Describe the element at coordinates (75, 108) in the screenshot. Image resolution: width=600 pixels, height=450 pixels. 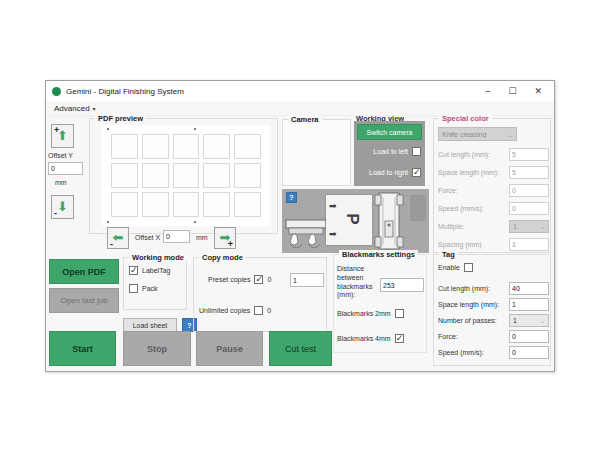
I see `menu-advanced: Advanced ▾` at that location.